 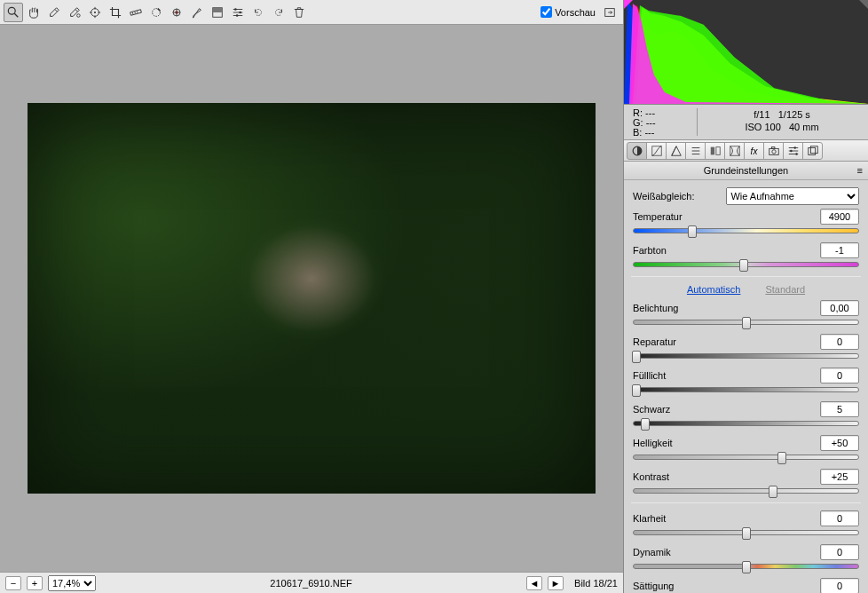 I want to click on tab-split-toning-icon, so click(x=715, y=151).